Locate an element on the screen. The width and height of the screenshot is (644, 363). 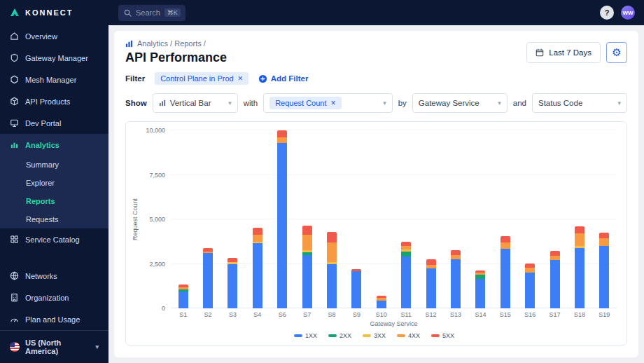
sidebar-item-label: Organization is located at coordinates (47, 298).